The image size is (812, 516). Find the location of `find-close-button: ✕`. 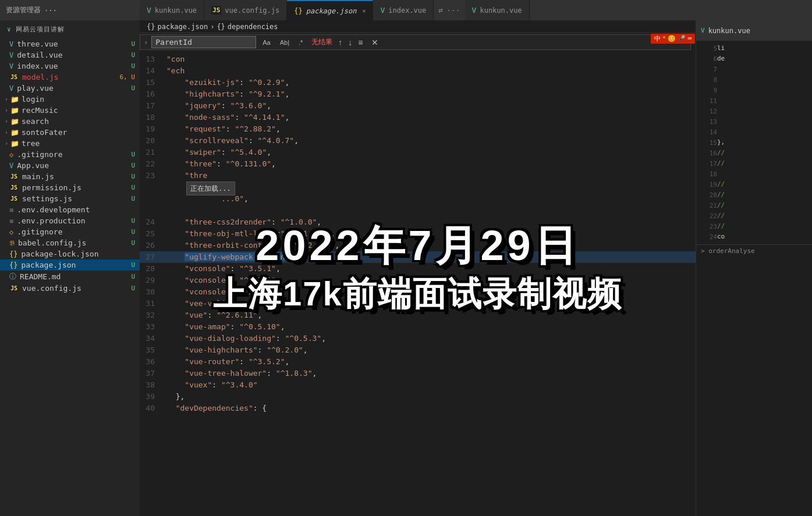

find-close-button: ✕ is located at coordinates (375, 42).